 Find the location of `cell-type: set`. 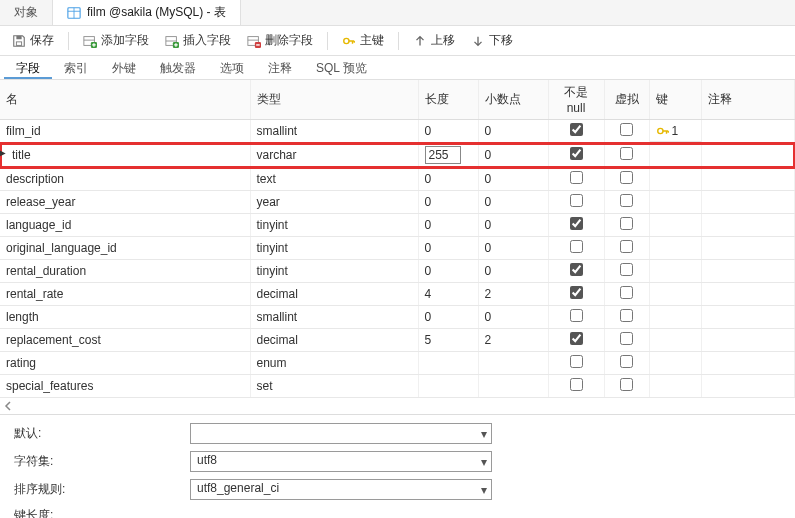

cell-type: set is located at coordinates (334, 386).